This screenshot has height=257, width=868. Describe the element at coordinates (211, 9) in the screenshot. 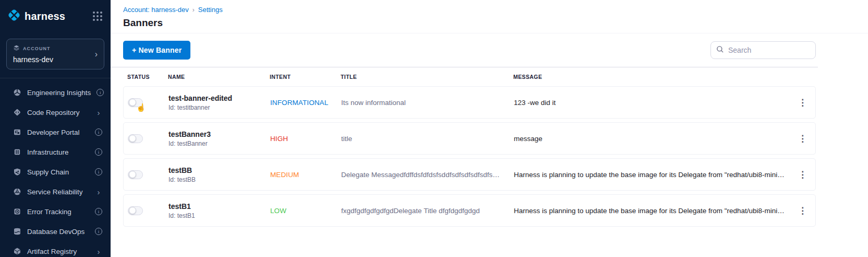

I see `breadcrumb-settings-link: Settings` at that location.